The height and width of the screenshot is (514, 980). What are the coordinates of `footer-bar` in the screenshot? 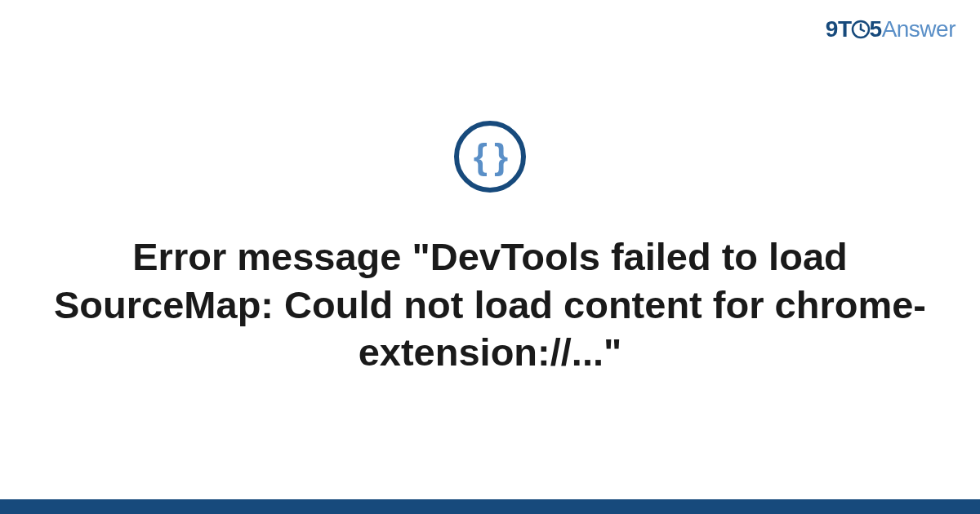 It's located at (490, 507).